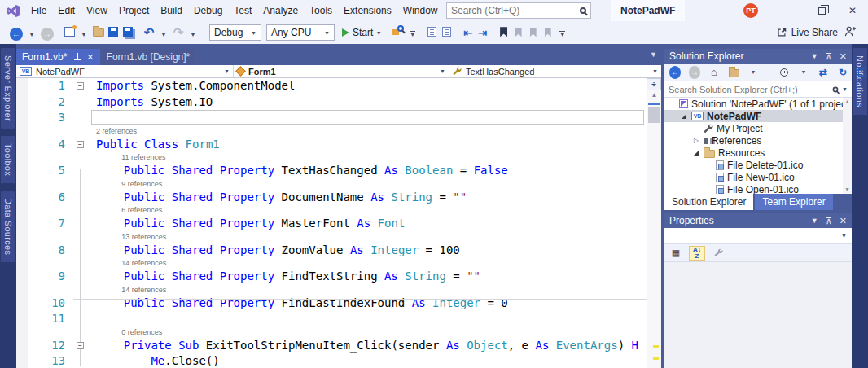 The image size is (868, 368). Describe the element at coordinates (654, 230) in the screenshot. I see `scrollbar-track: ▲` at that location.